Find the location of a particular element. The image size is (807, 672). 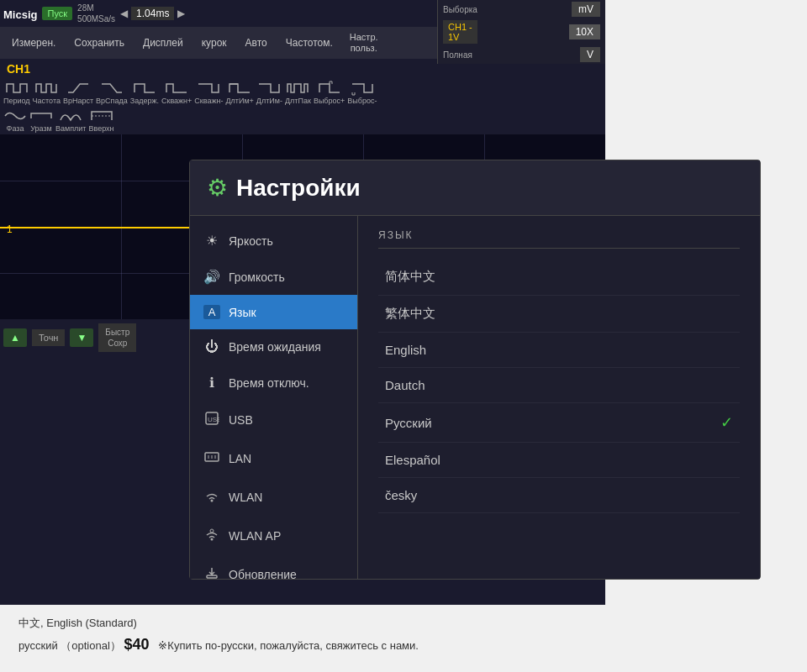

vamplit-icon is located at coordinates (71, 116).